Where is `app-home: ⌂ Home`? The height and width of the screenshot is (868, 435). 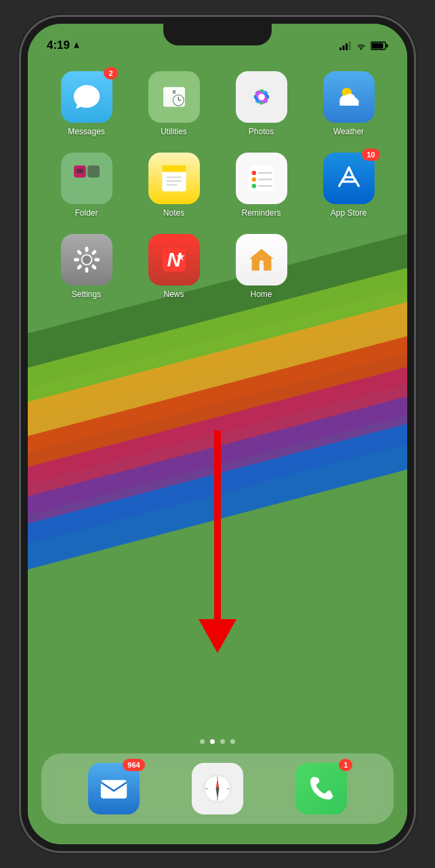 app-home: ⌂ Home is located at coordinates (262, 267).